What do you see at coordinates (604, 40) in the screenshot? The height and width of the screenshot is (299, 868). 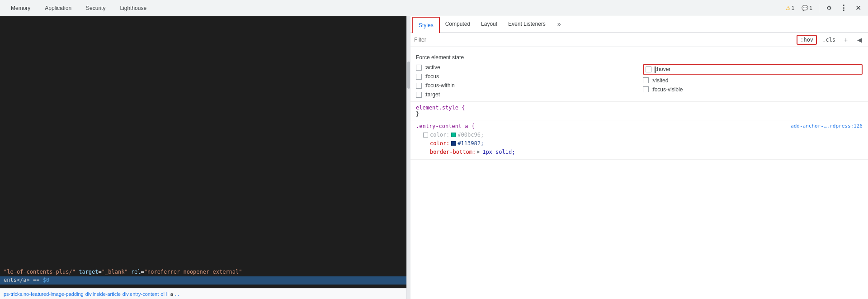 I see `filter-input` at bounding box center [604, 40].